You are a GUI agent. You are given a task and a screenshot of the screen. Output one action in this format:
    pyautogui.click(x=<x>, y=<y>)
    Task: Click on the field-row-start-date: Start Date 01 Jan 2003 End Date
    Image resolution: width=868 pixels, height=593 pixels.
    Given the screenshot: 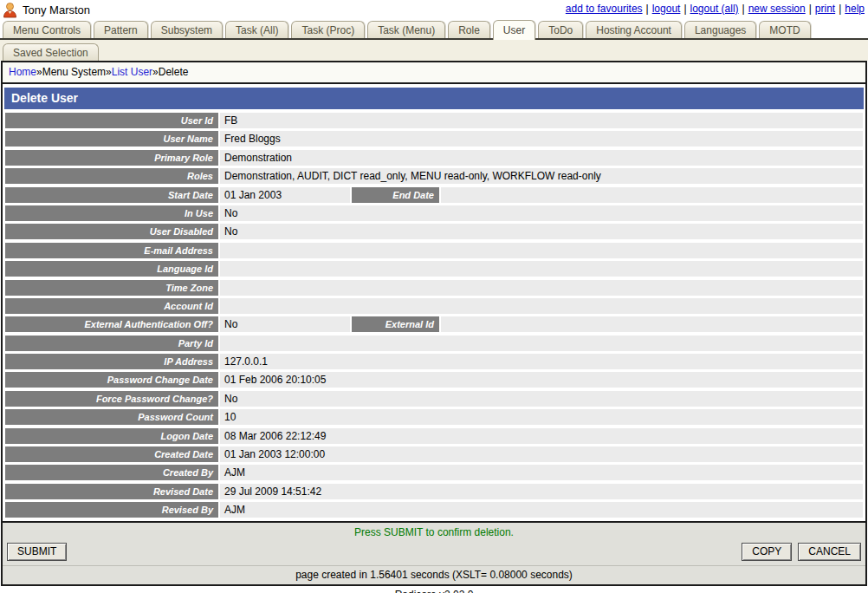 What is the action you would take?
    pyautogui.click(x=434, y=195)
    